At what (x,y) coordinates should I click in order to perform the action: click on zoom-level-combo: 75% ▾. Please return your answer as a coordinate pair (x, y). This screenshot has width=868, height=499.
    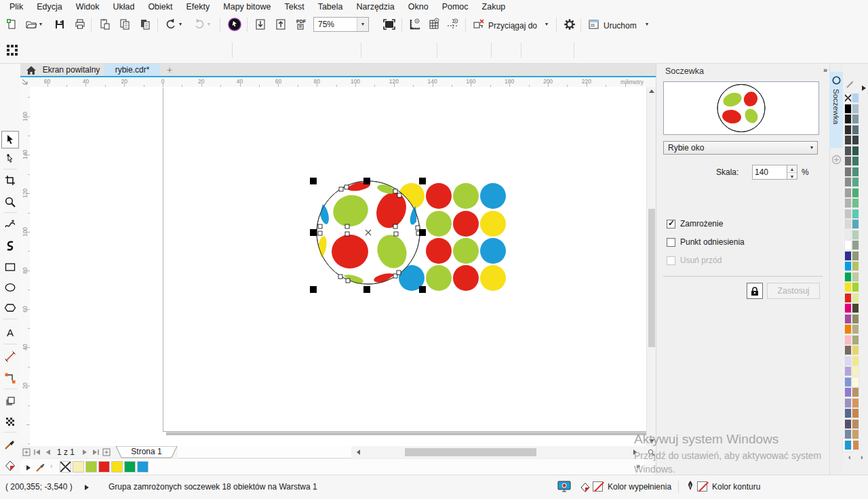
    Looking at the image, I should click on (341, 24).